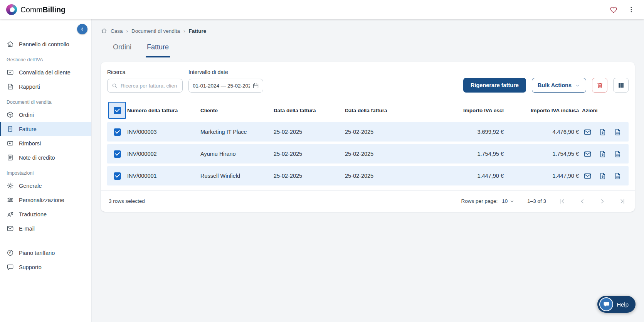 Image resolution: width=644 pixels, height=322 pixels. What do you see at coordinates (45, 228) in the screenshot?
I see `sidebar-item-email: E-mail` at bounding box center [45, 228].